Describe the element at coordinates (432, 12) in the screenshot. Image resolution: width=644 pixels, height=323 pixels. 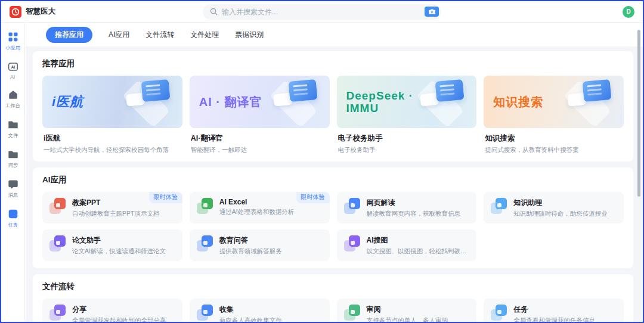
I see `camera-search-button` at that location.